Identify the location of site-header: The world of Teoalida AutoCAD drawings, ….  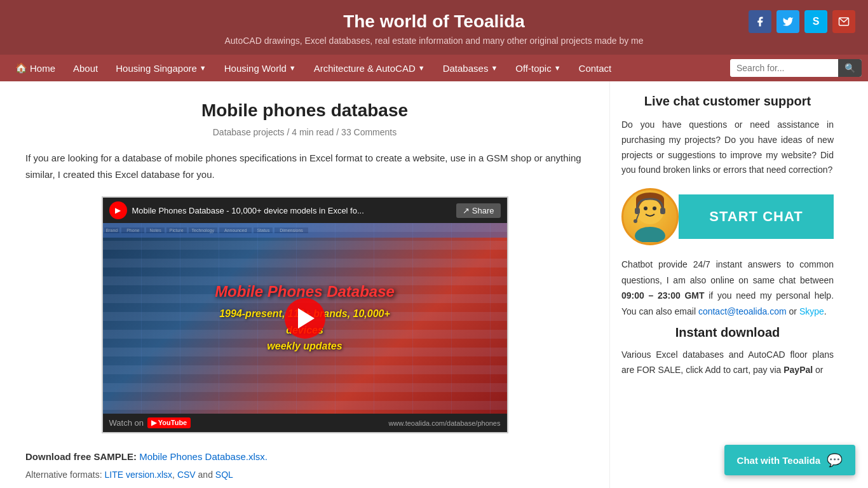
(434, 27).